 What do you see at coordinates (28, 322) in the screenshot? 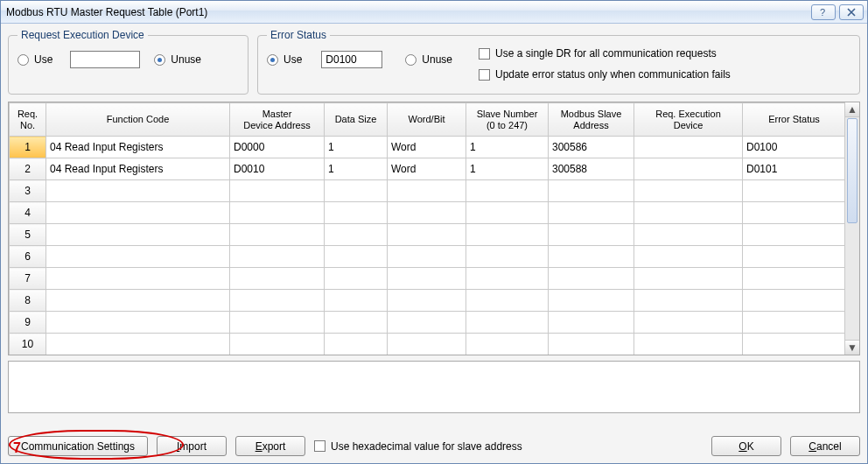
I see `table-cell: 9` at bounding box center [28, 322].